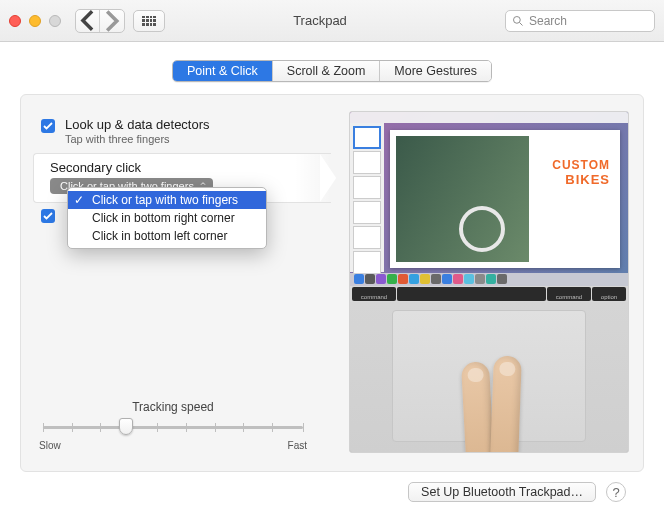 Image resolution: width=664 pixels, height=510 pixels. What do you see at coordinates (335, 20) in the screenshot?
I see `window-title: Trackpad` at bounding box center [335, 20].